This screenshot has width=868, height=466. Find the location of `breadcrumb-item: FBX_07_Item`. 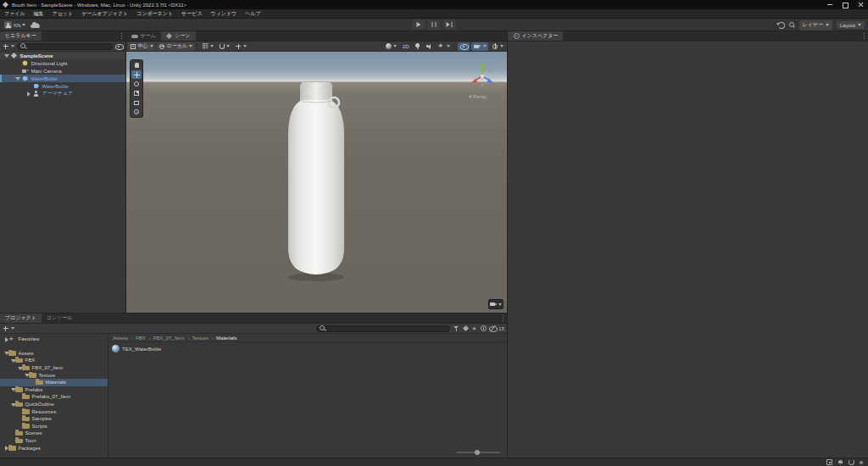

breadcrumb-item: FBX_07_Item is located at coordinates (166, 338).